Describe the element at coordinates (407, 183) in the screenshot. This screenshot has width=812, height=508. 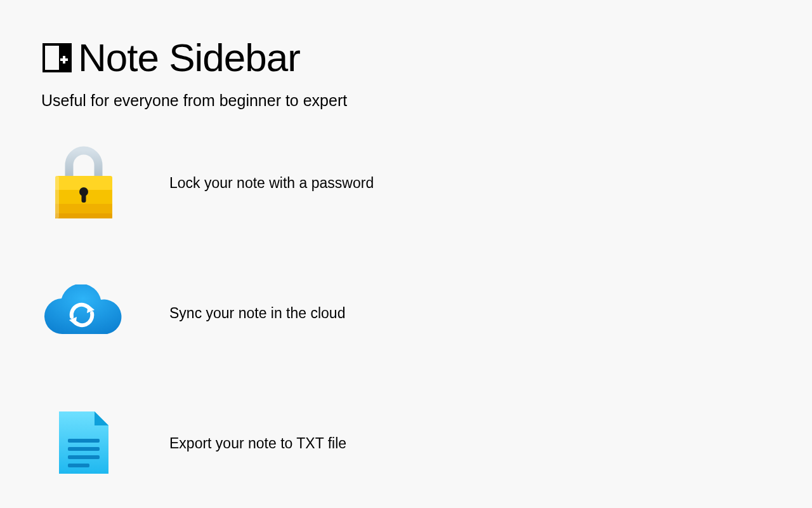
I see `feature-lock: Lock your note with a password` at that location.